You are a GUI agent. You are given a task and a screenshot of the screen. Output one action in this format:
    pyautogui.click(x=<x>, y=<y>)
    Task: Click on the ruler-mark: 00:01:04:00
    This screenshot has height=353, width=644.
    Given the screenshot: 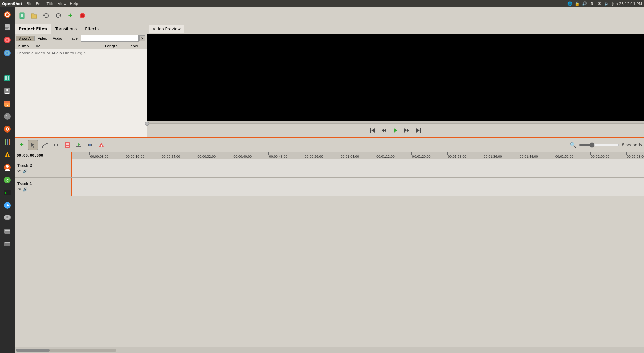 What is the action you would take?
    pyautogui.click(x=349, y=155)
    